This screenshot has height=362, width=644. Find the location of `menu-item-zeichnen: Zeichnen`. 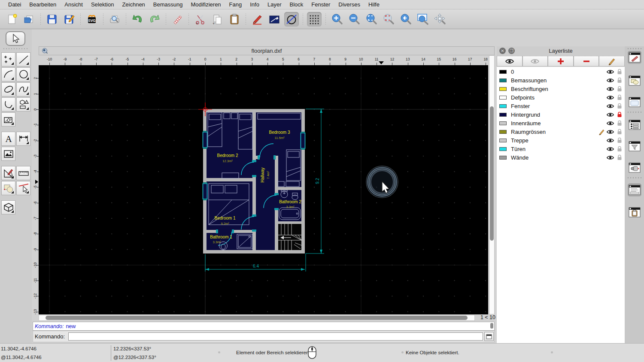

menu-item-zeichnen: Zeichnen is located at coordinates (133, 4).